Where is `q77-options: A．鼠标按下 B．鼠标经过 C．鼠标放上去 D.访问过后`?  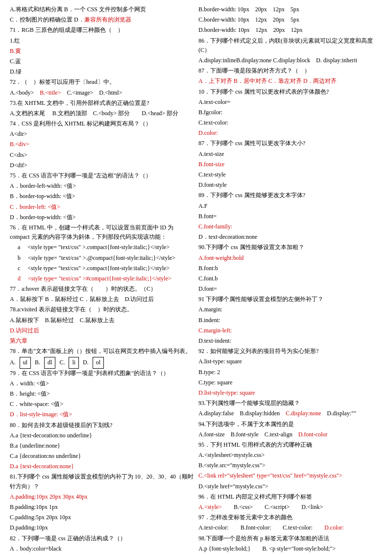
q77-options: A．鼠标按下 B．鼠标经过 C．鼠标放上去 D.访问过后 is located at coordinates (102, 299).